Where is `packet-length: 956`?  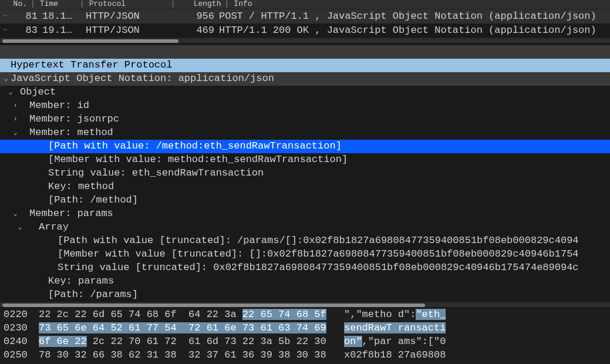
packet-length: 956 is located at coordinates (193, 16).